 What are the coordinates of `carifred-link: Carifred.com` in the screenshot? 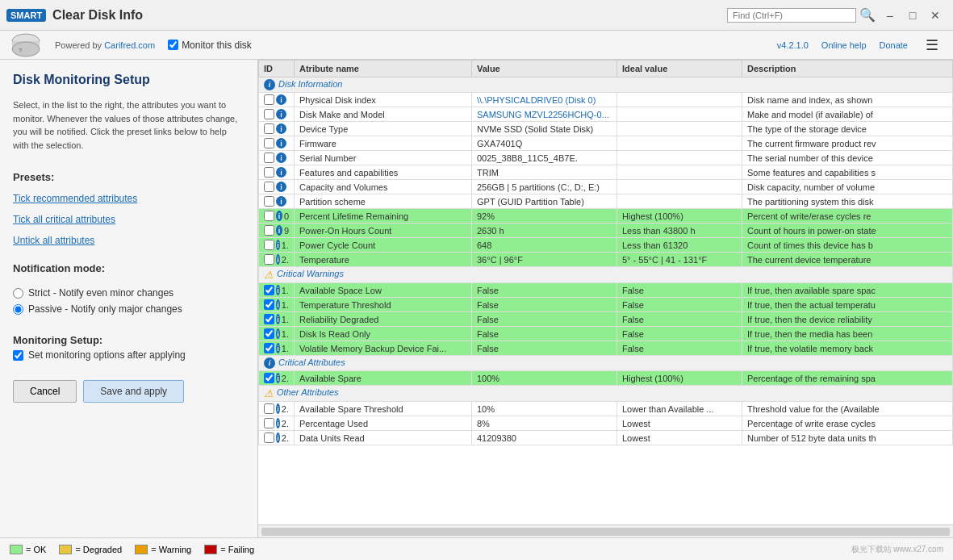 It's located at (129, 45).